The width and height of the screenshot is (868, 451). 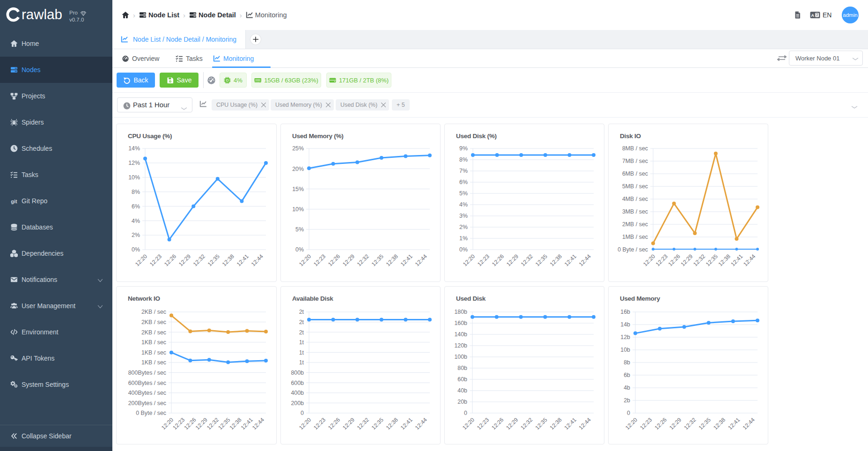 I want to click on svg-text: Used Disk (%), so click(x=477, y=136).